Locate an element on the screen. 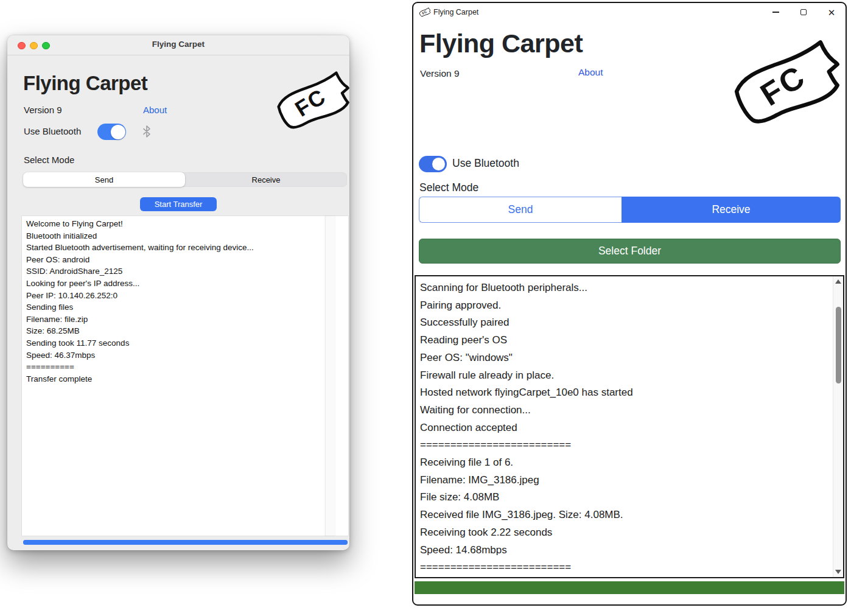 The width and height of the screenshot is (851, 616). fc-carpet-icon: FC is located at coordinates (425, 12).